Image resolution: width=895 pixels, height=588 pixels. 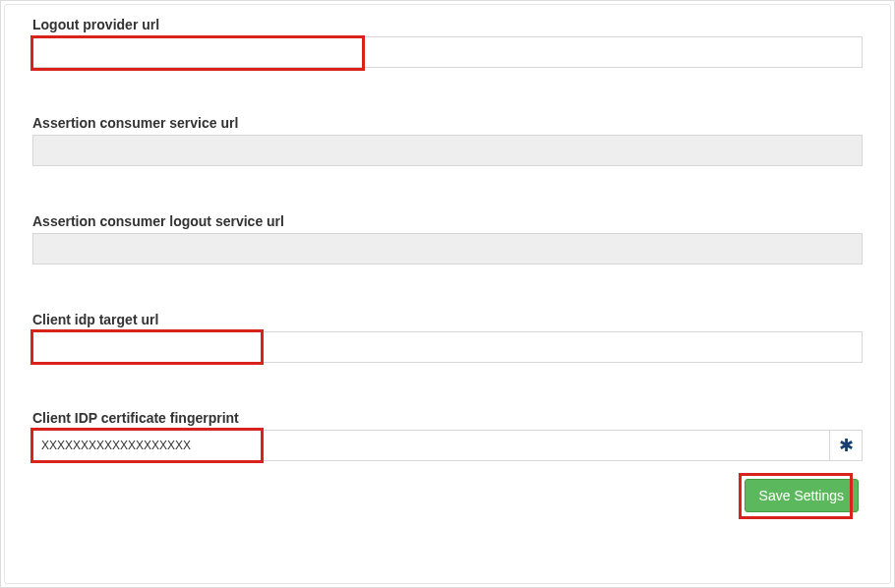 What do you see at coordinates (431, 445) in the screenshot?
I see `input-client-idp-fingerprint` at bounding box center [431, 445].